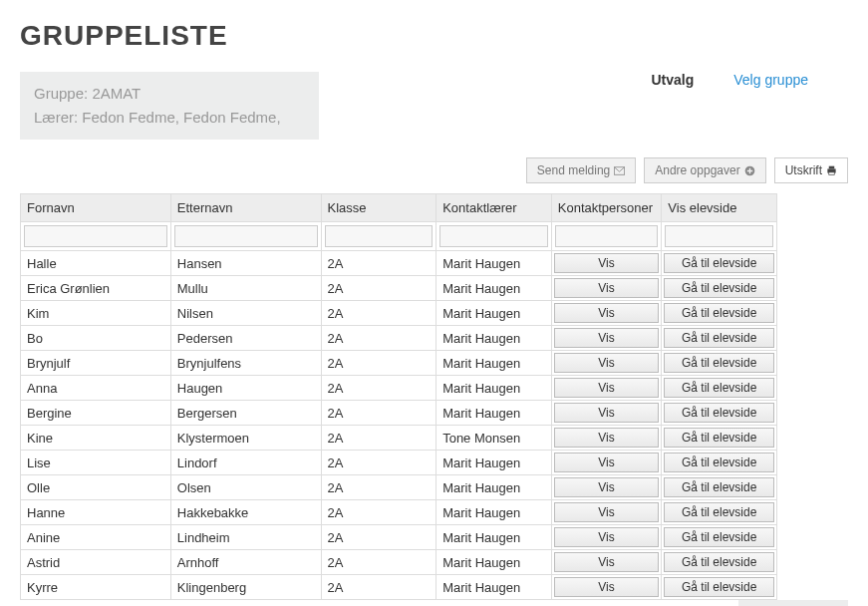  Describe the element at coordinates (434, 106) in the screenshot. I see `header-row: Gruppe: 2AMAT Lærer: Fedon Fedme, Fedon …` at that location.